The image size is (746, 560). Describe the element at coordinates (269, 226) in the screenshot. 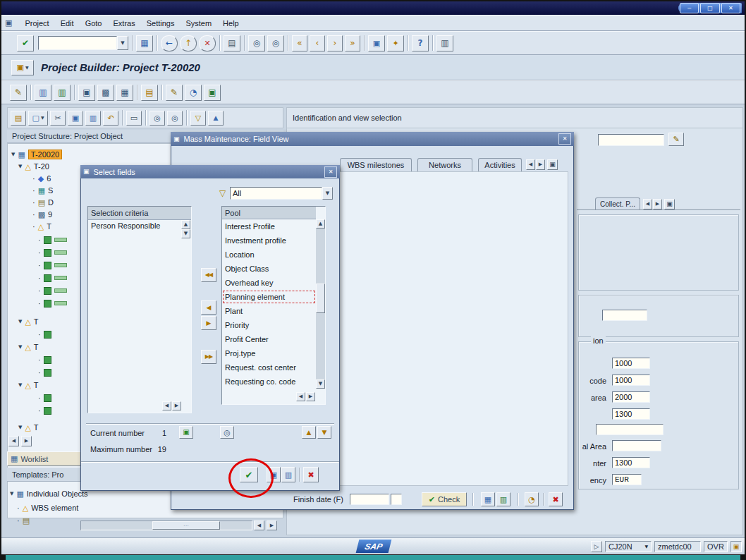

I see `pool-item: Interest Profile` at that location.